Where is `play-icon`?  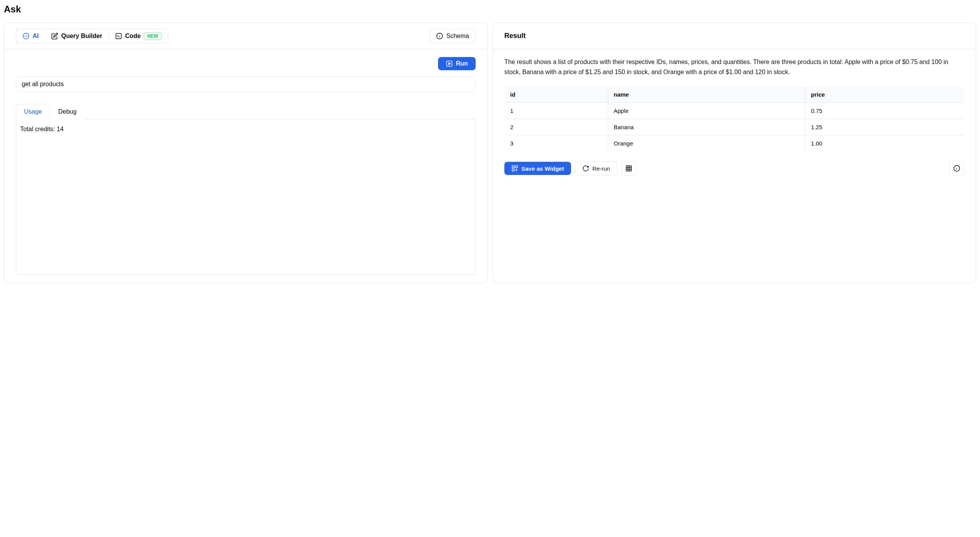 play-icon is located at coordinates (449, 64).